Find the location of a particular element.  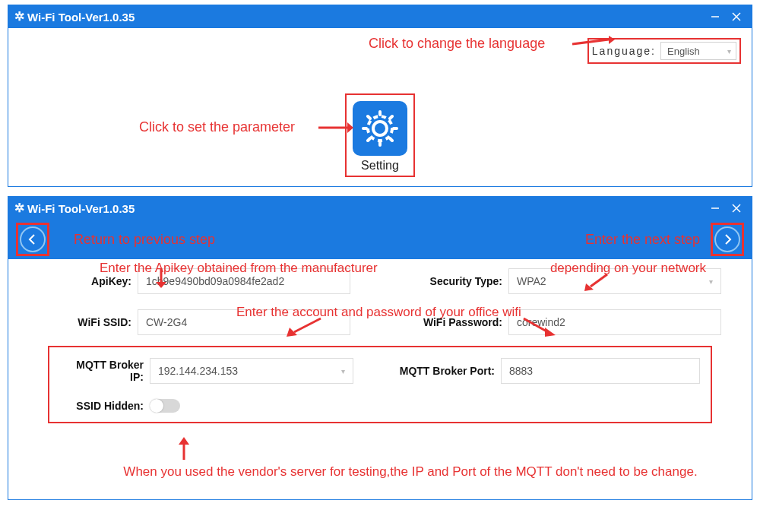

broker-ip-select: 192.144.234.153 ▾ is located at coordinates (252, 371).